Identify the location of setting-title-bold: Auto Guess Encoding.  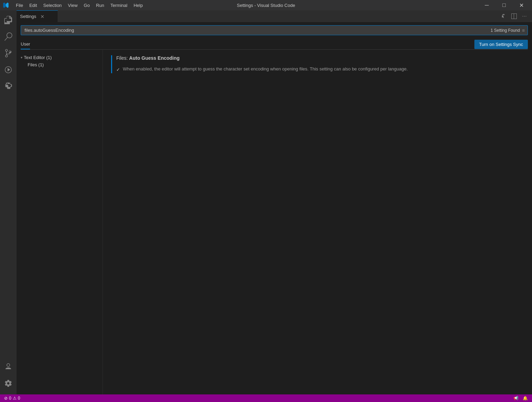
(154, 58).